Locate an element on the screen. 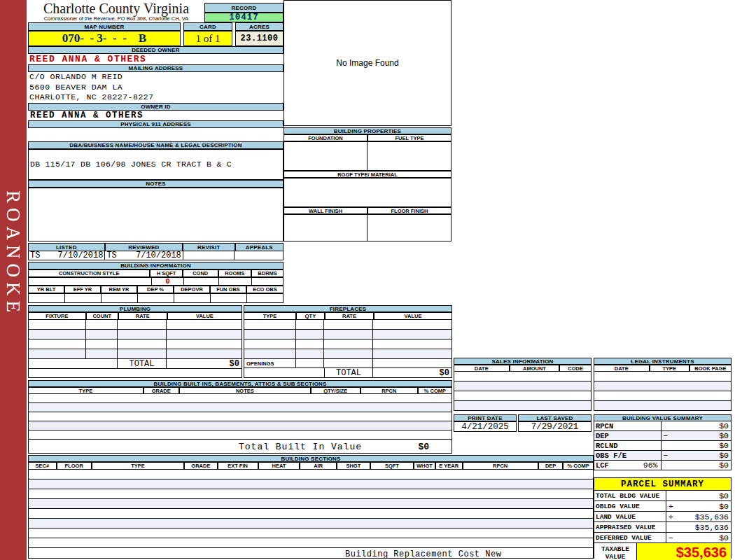 Image resolution: width=735 pixels, height=560 pixels. acres-value: 23.1100 is located at coordinates (259, 38).